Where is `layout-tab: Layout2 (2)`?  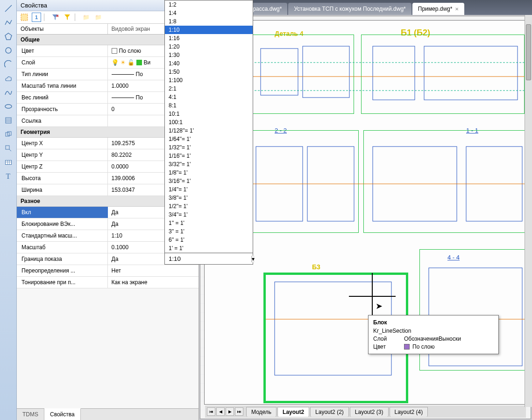 layout-tab: Layout2 (2) is located at coordinates (330, 412).